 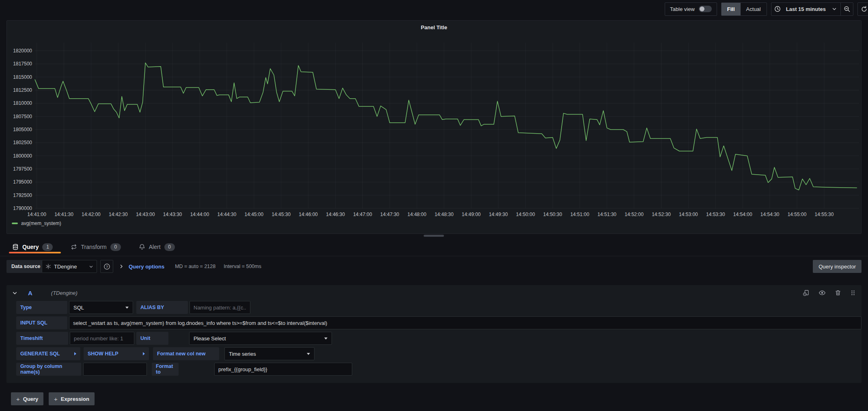 What do you see at coordinates (731, 9) in the screenshot?
I see `fill-button: Fill` at bounding box center [731, 9].